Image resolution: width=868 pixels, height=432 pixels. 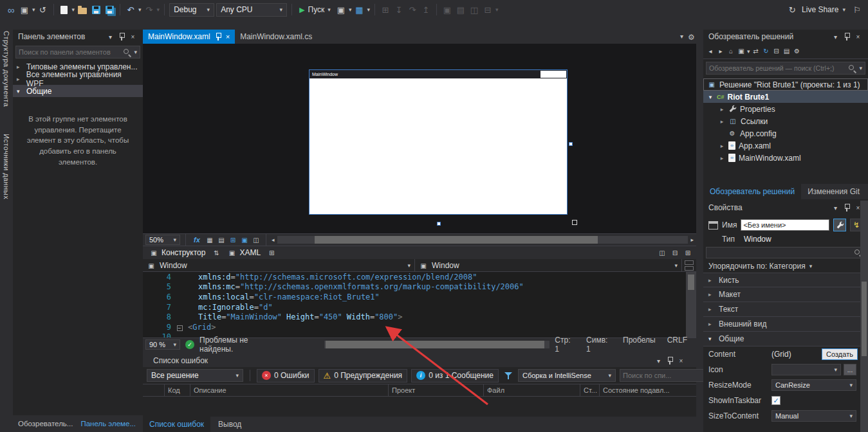 What do you see at coordinates (437, 345) in the screenshot?
I see `editor-hscrollbar` at bounding box center [437, 345].